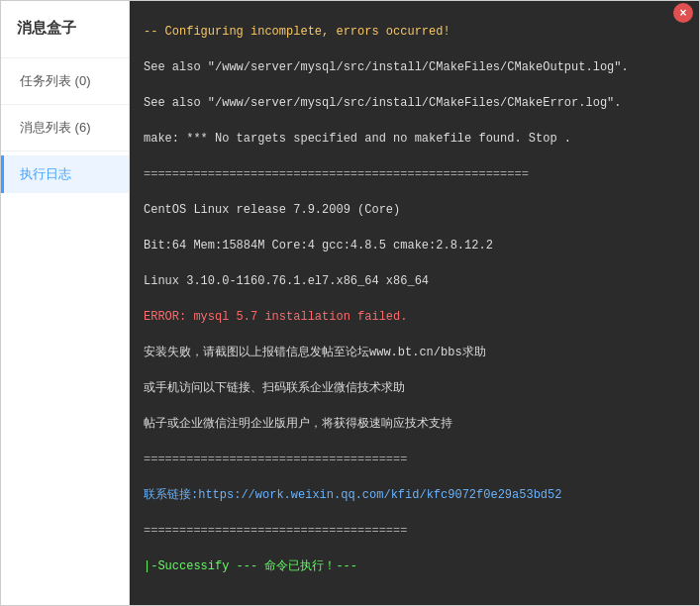 The image size is (700, 606). Describe the element at coordinates (414, 353) in the screenshot. I see `terminal-line: 安装失败，请截图以上报错信息发帖至论坛www.bt.cn/bbs求助` at that location.